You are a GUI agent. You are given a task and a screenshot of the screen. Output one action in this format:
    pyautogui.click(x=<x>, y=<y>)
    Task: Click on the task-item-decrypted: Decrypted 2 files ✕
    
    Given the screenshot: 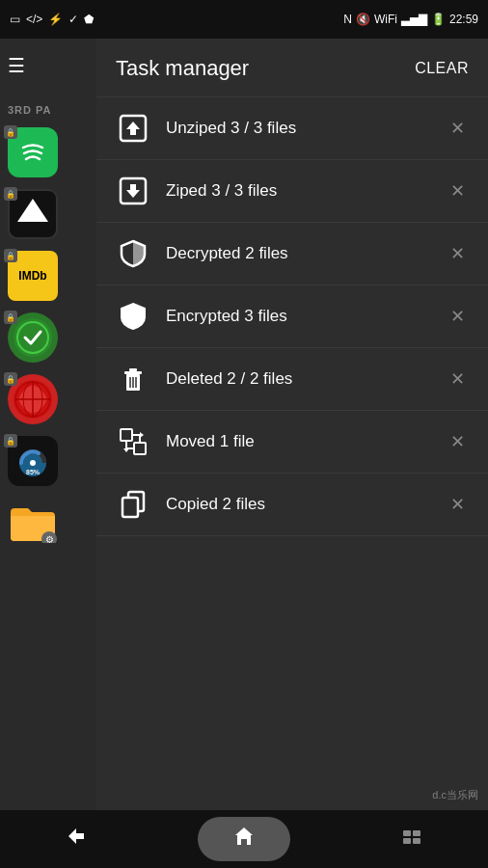 What is the action you would take?
    pyautogui.click(x=292, y=255)
    